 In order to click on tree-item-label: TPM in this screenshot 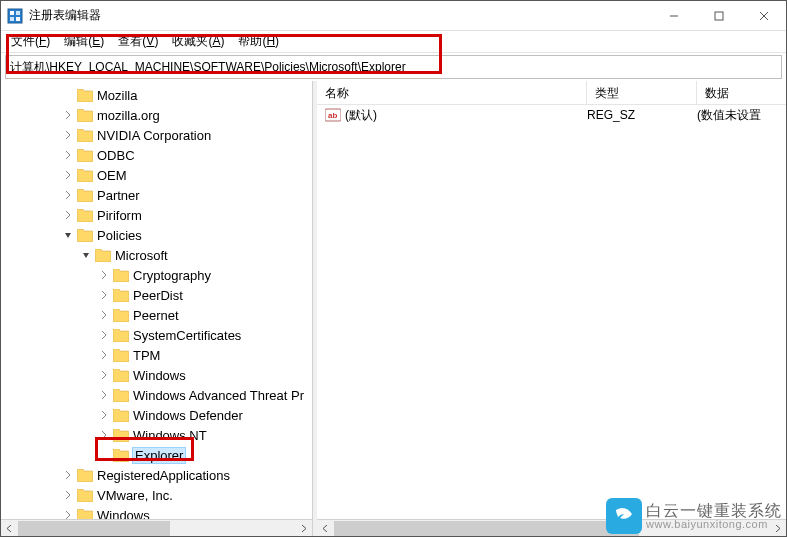, I will do `click(146, 356)`.